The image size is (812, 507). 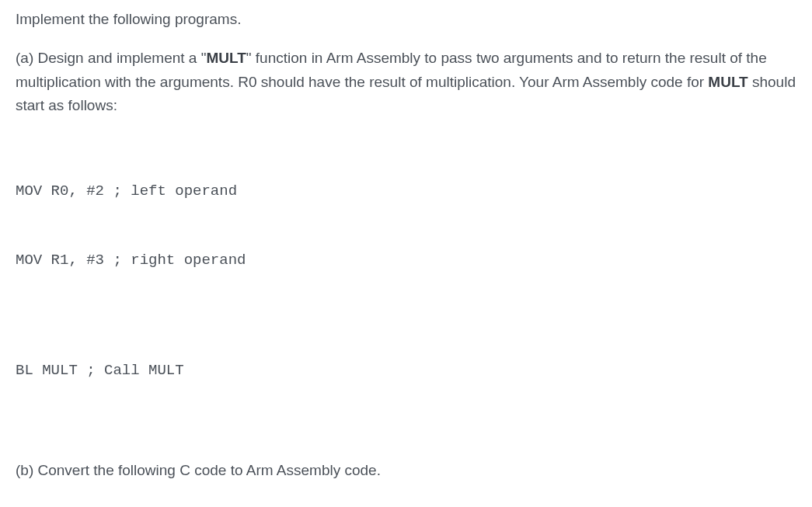 I want to click on intro-text: Implement the following programs., so click(x=406, y=19).